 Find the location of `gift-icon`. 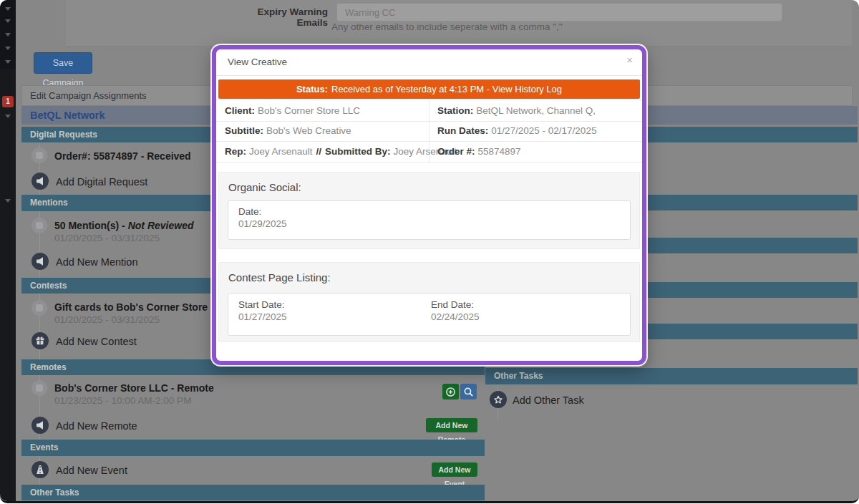

gift-icon is located at coordinates (40, 341).